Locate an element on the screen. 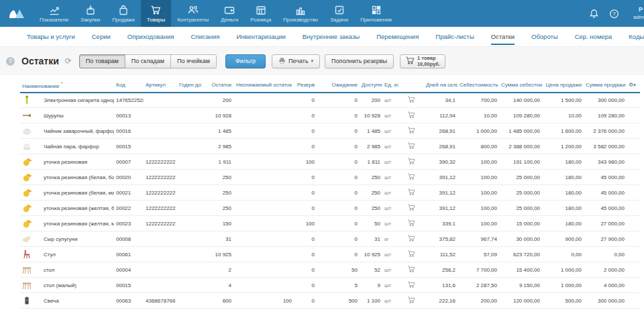  cell-name: стол (малый) is located at coordinates (78, 286).